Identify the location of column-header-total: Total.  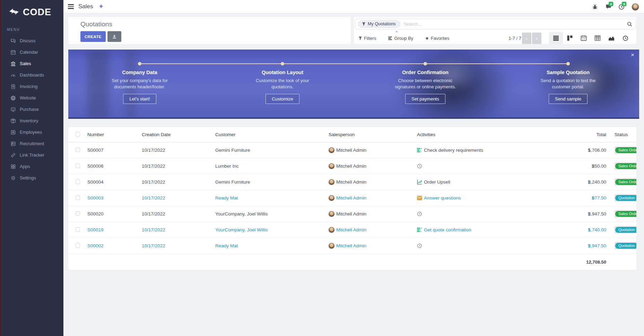
(574, 134).